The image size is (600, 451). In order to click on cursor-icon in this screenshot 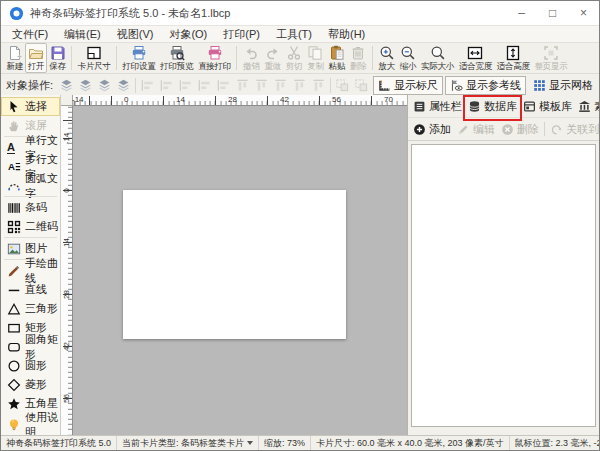, I will do `click(14, 107)`.